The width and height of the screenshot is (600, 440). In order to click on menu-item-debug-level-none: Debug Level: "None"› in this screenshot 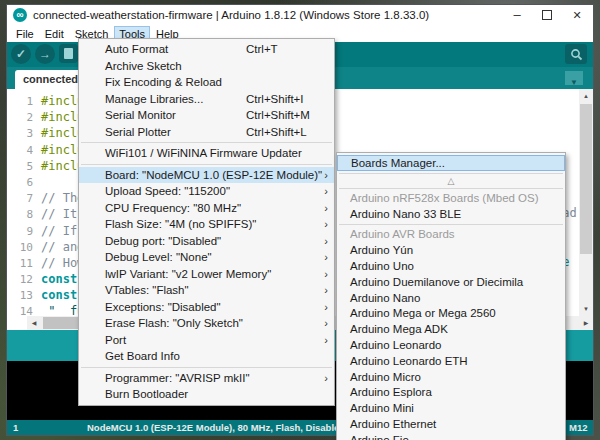, I will do `click(206, 258)`.